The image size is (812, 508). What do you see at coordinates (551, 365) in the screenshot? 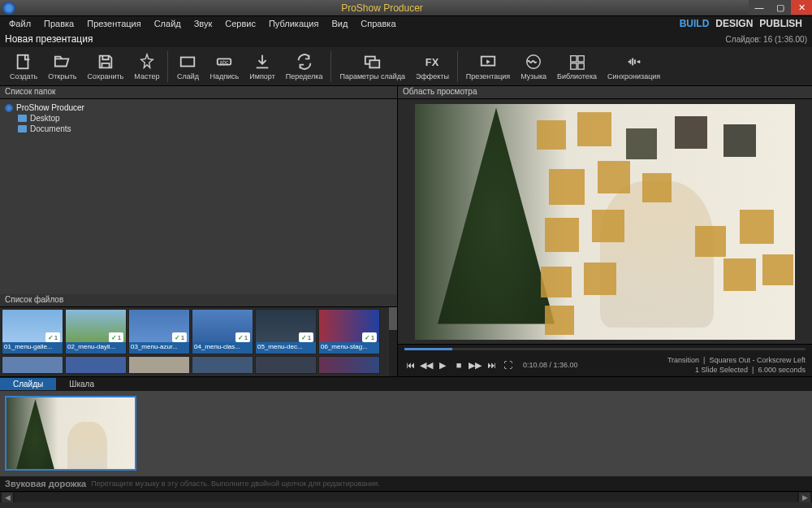
I see `time-display: 0:10.08 / 1:36.00` at bounding box center [551, 365].